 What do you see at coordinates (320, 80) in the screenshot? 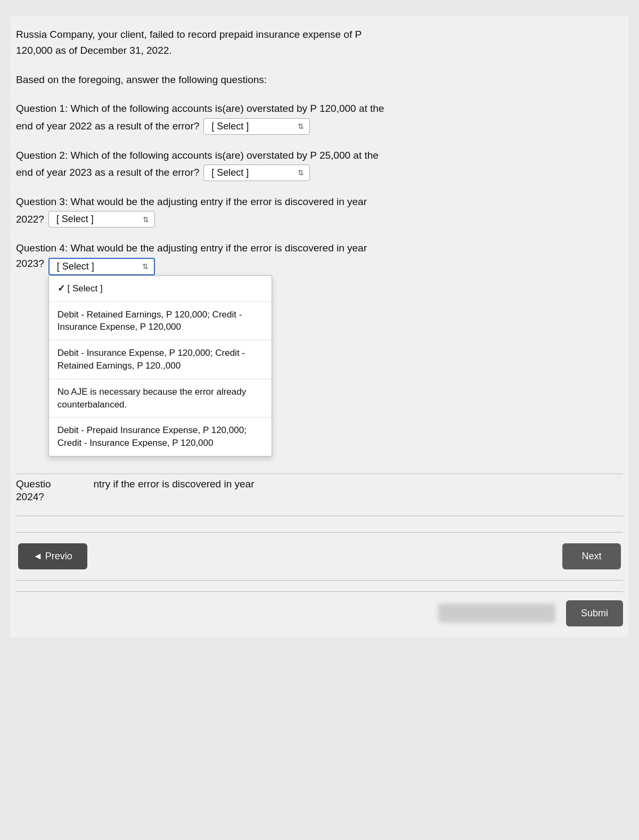
I see `foregoing-text: Based on the foregoing, answer the follo…` at bounding box center [320, 80].